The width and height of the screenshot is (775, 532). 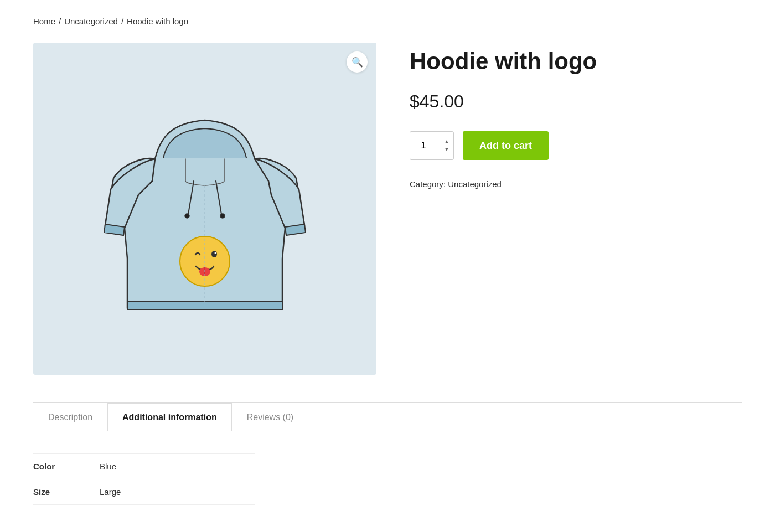 What do you see at coordinates (144, 479) in the screenshot?
I see `additional-info-table: Color Blue Size Large` at bounding box center [144, 479].